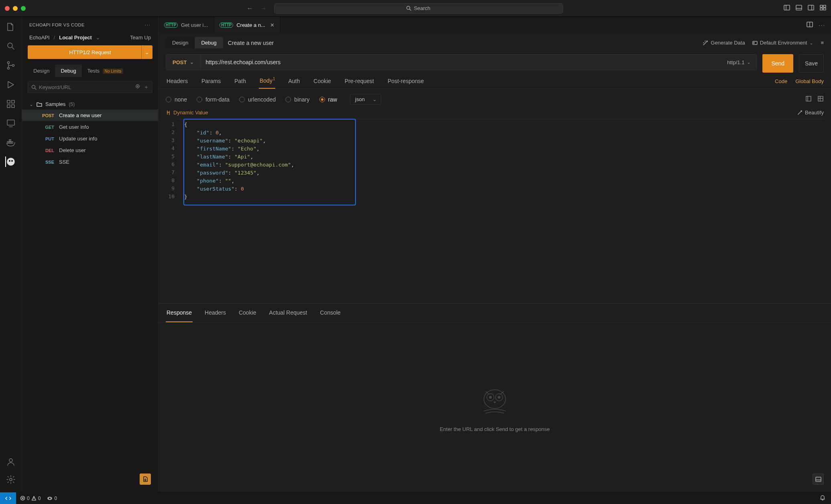 The height and width of the screenshot is (504, 831). I want to click on resptab-cookie: Cookie, so click(248, 313).